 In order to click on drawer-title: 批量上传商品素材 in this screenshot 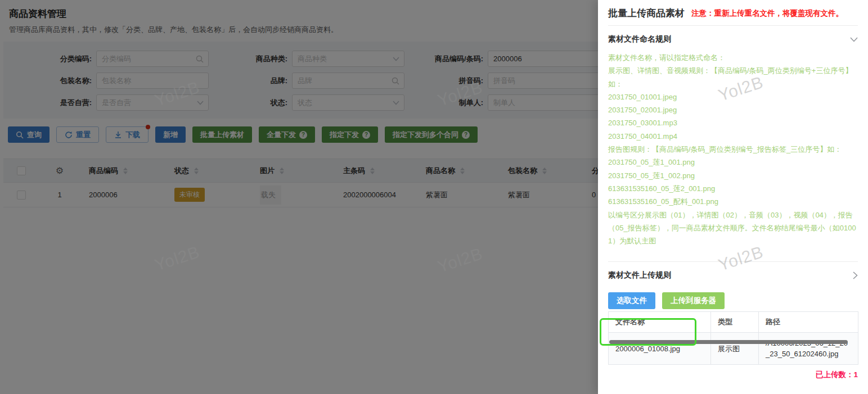, I will do `click(646, 13)`.